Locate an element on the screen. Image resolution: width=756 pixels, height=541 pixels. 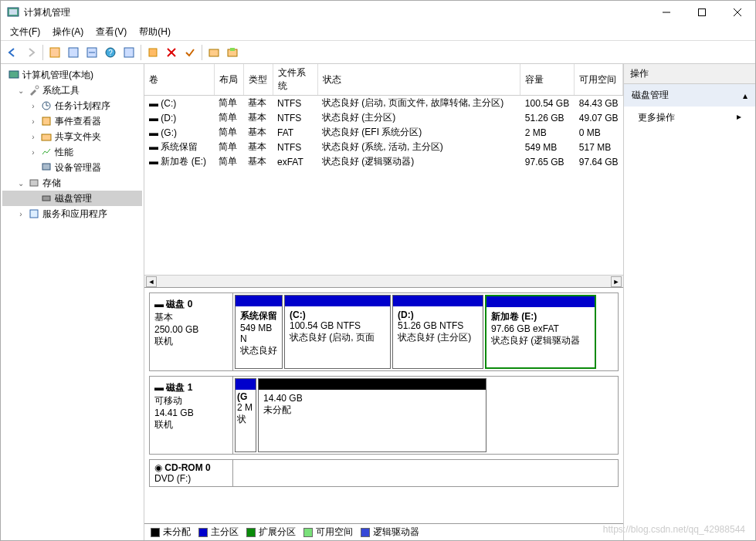
col-type: 类型 is located at coordinates (258, 80).